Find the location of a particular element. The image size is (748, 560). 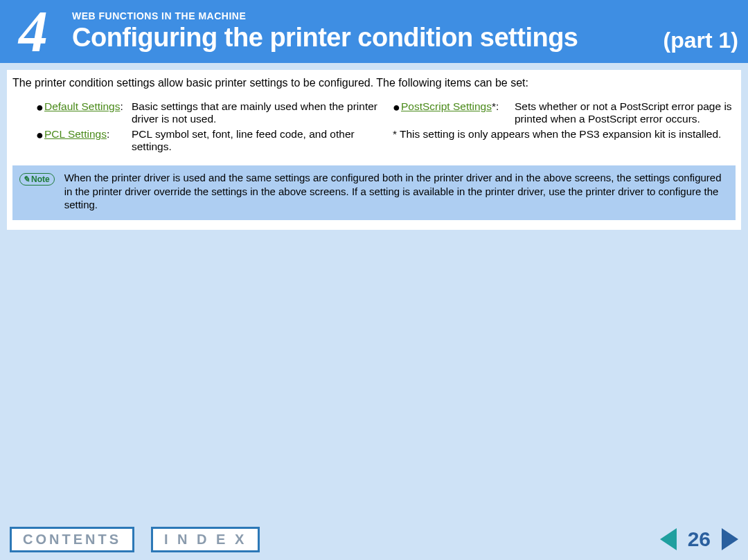

item-term: PostScript Settings*: is located at coordinates (456, 113).